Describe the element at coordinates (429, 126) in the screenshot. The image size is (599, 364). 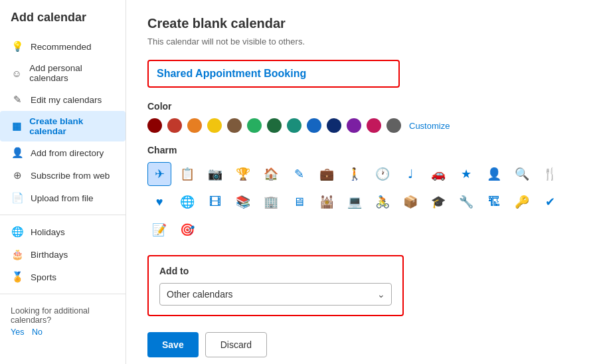
I see `customize-link: Customize` at that location.